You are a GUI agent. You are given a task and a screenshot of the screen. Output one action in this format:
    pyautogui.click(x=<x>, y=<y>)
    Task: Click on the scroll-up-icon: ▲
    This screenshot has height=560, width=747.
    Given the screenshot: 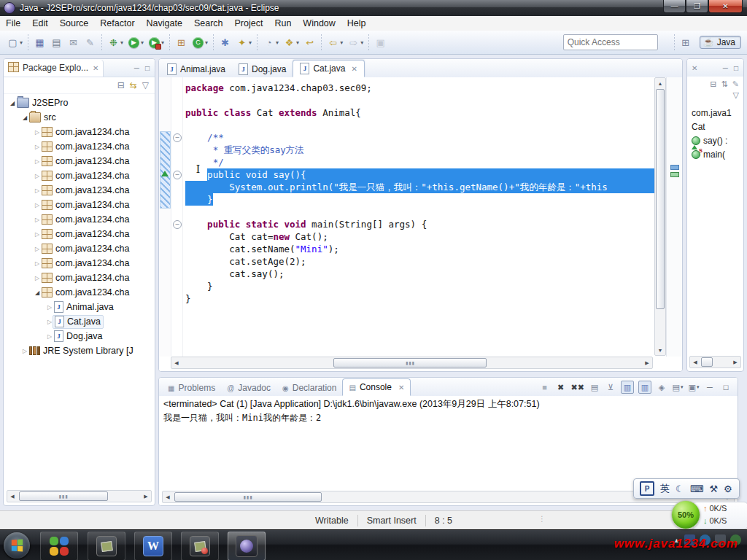 What is the action you would take?
    pyautogui.click(x=660, y=83)
    